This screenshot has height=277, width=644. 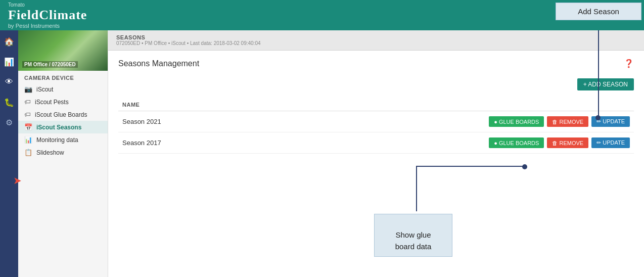 What do you see at coordinates (48, 26) in the screenshot?
I see `brand-sub: by Pessl Instruments` at bounding box center [48, 26].